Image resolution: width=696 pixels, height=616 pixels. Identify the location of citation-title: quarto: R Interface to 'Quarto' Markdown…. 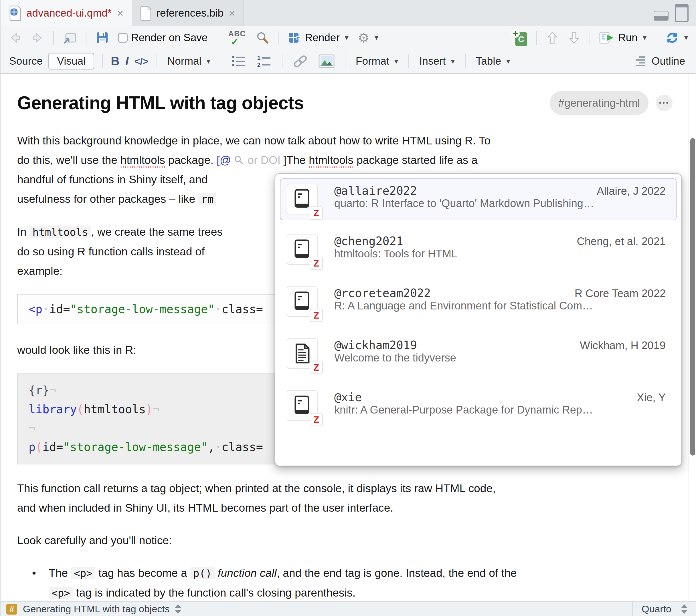
(464, 204).